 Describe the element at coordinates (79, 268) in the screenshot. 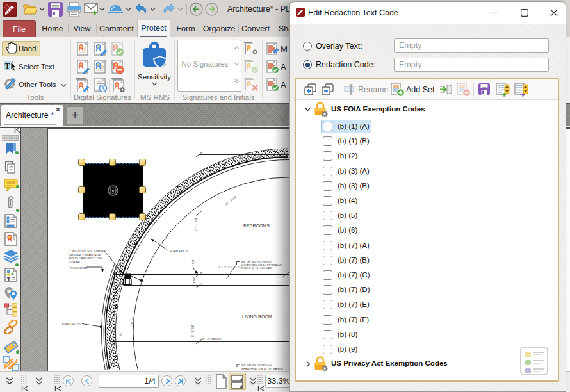

I see `svg-text: POUR JOINT` at that location.